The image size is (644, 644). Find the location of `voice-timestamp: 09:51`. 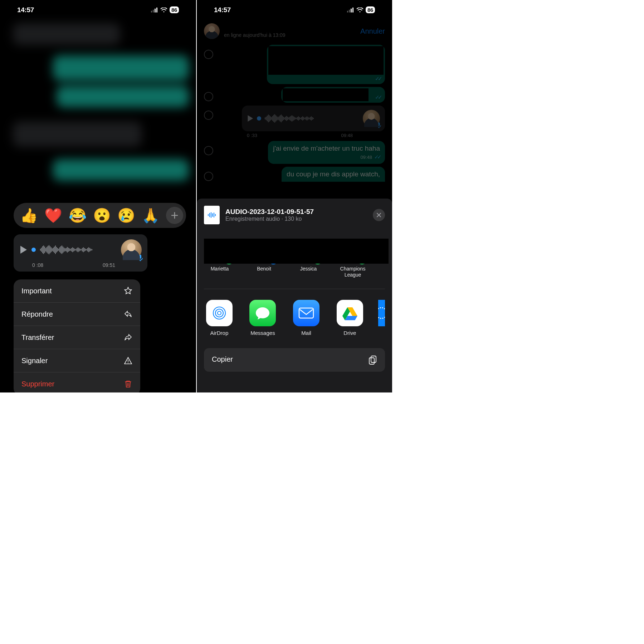

voice-timestamp: 09:51 is located at coordinates (109, 265).